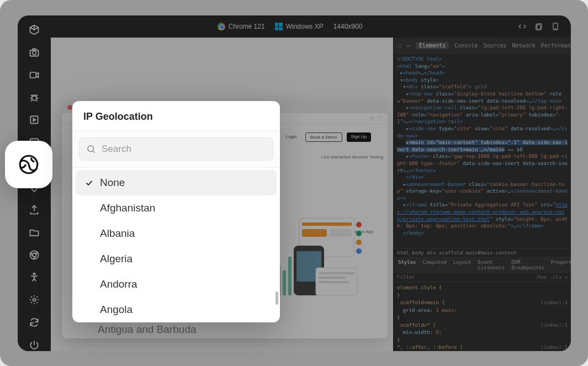 The height and width of the screenshot is (366, 588). What do you see at coordinates (176, 117) in the screenshot?
I see `popover-title: IP Geolocation` at bounding box center [176, 117].